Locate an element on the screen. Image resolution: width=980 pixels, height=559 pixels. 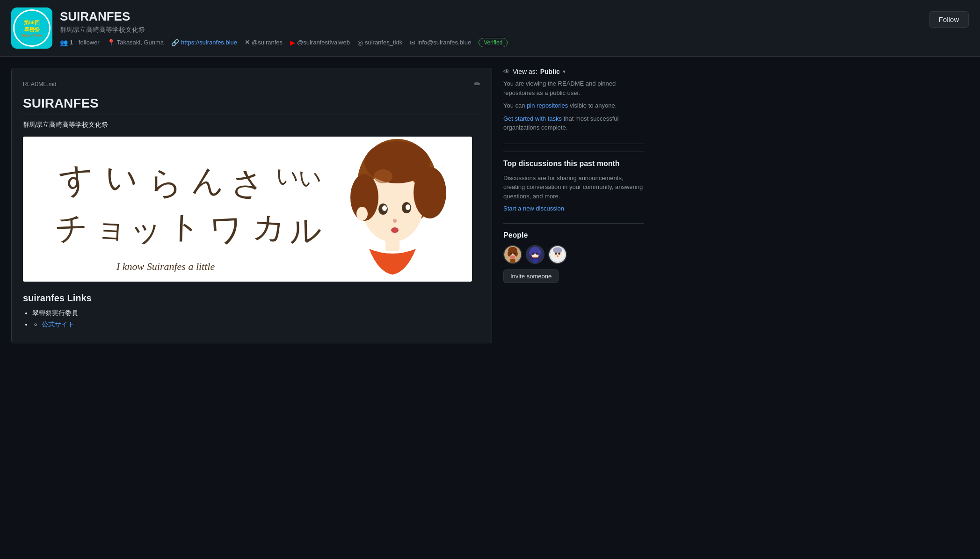
follower-icon: 👥 is located at coordinates (64, 43).